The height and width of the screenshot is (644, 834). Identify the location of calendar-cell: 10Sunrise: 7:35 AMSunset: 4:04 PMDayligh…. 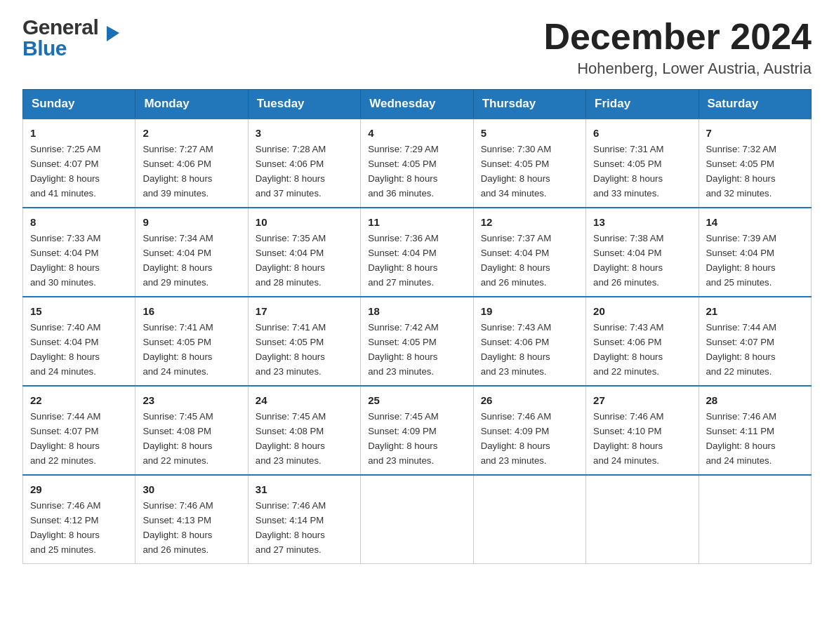
(304, 253).